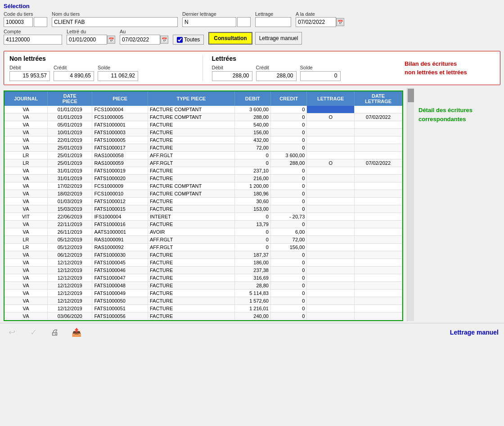 Image resolution: width=504 pixels, height=426 pixels. I want to click on scrollbar, so click(410, 204).